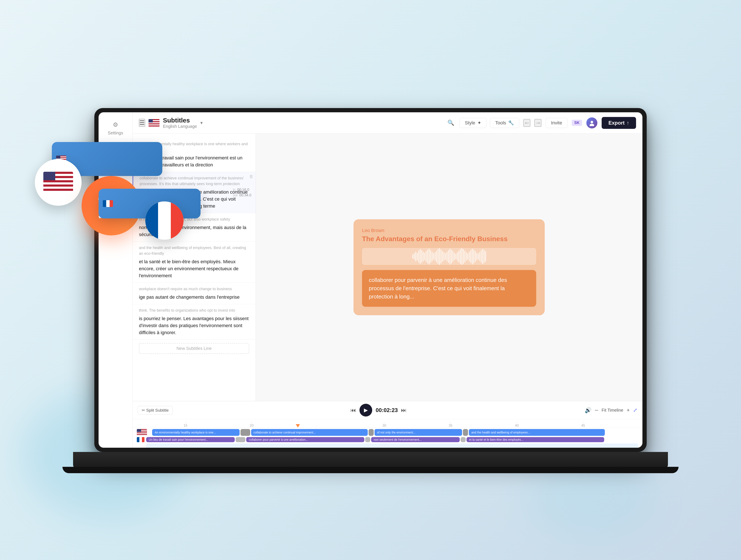 This screenshot has height=560, width=741. I want to click on timeline-section: ✂ Split Subtitle ⏮ ▶ 00:02:23 ⏭ 🔊, so click(388, 424).